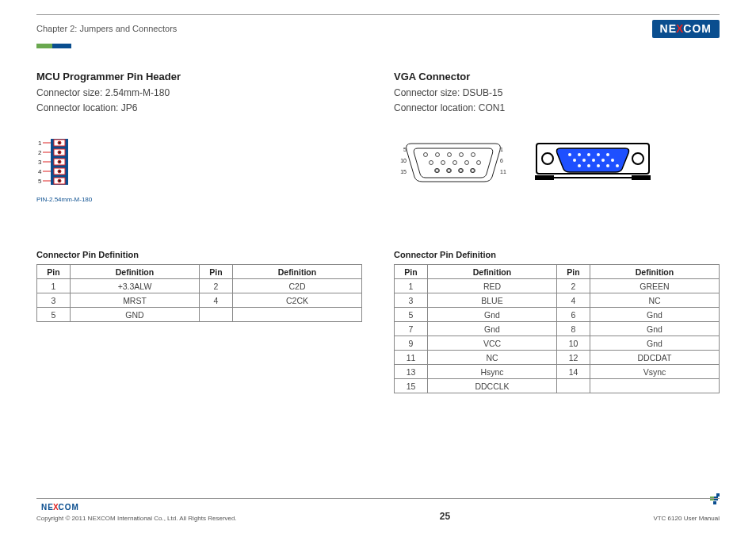  What do you see at coordinates (200, 255) in the screenshot?
I see `mcu-table-title: Connector Pin Definition` at bounding box center [200, 255].